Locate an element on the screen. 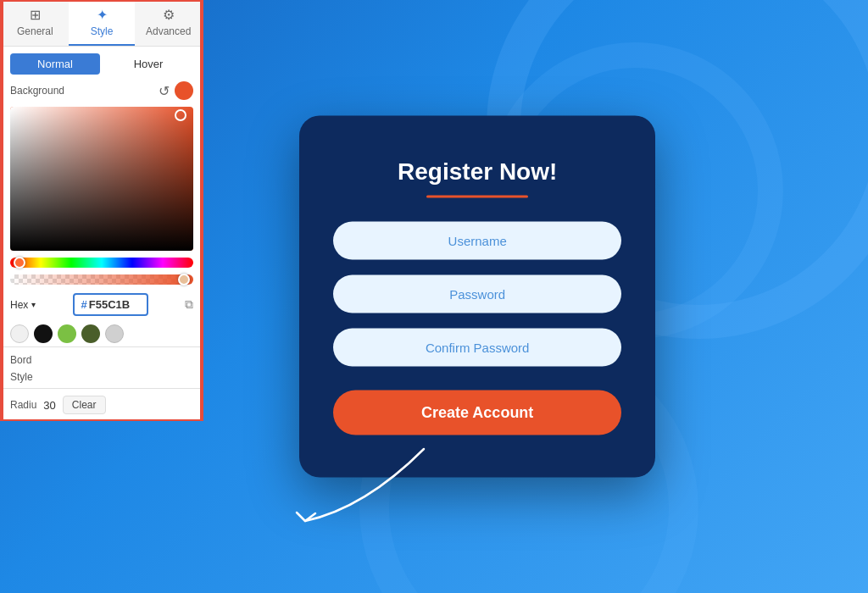 The image size is (868, 593). style-section-label: Style is located at coordinates (22, 377).